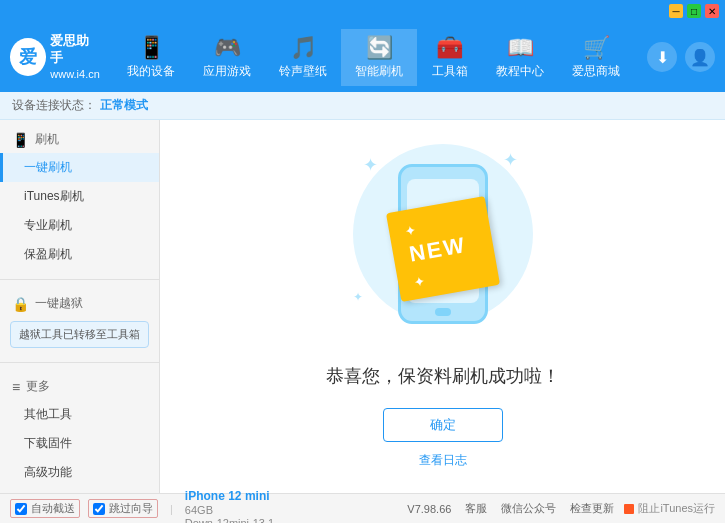 The height and width of the screenshot is (523, 725). I want to click on new-banner: NEW, so click(442, 249).